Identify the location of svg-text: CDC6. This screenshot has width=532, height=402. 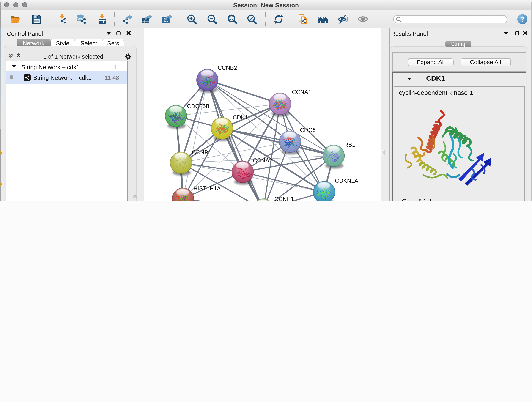
(308, 130).